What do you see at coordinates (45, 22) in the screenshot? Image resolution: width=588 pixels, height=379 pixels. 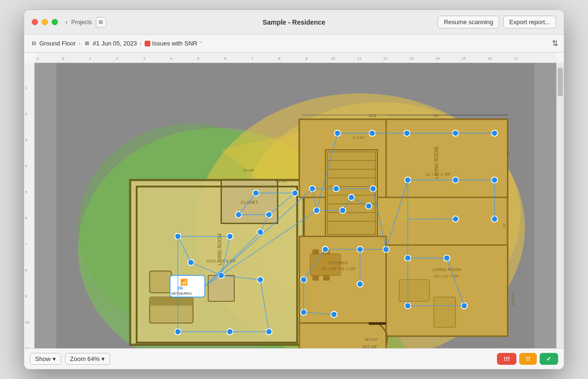 I see `window-controls` at bounding box center [45, 22].